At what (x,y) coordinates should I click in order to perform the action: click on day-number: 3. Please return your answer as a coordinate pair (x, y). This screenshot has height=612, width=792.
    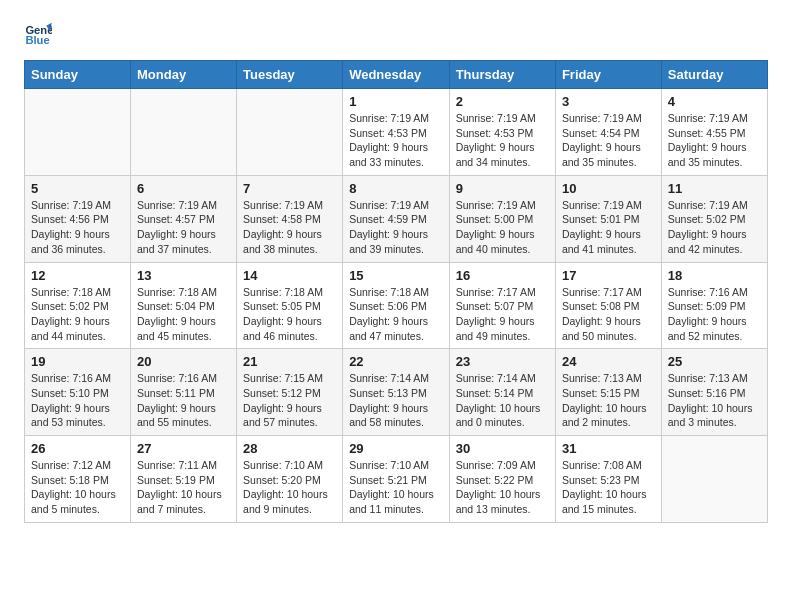
    Looking at the image, I should click on (608, 102).